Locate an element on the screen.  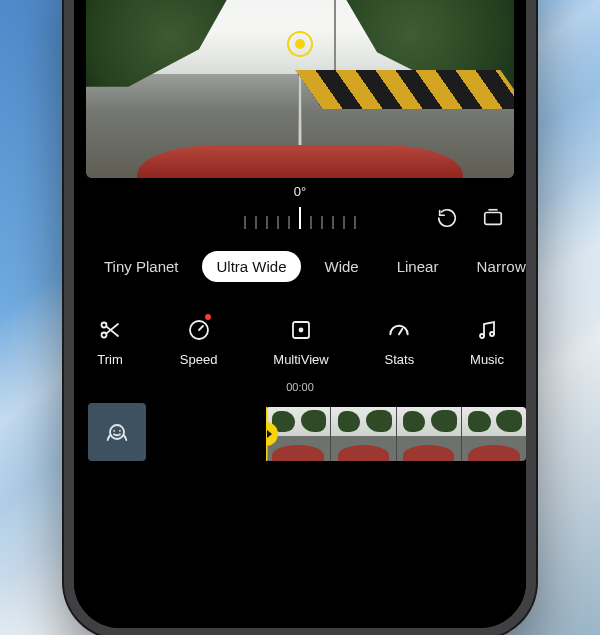
speed-icon is located at coordinates (199, 330).